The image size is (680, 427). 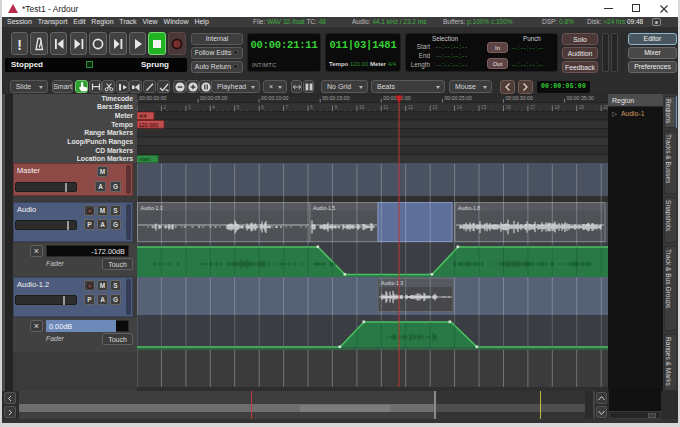 What do you see at coordinates (275, 98) in the screenshot?
I see `svg-text: 00:00:10:00` at bounding box center [275, 98].